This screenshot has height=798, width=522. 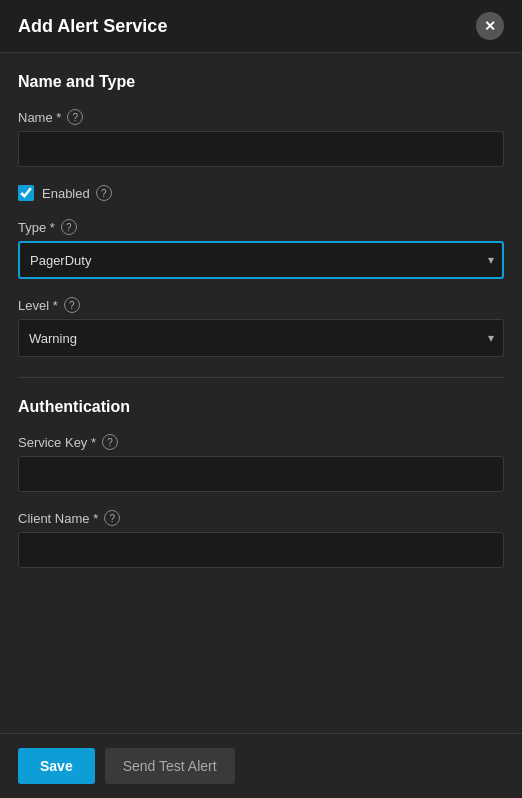 What do you see at coordinates (490, 26) in the screenshot?
I see `close-icon: ✕` at bounding box center [490, 26].